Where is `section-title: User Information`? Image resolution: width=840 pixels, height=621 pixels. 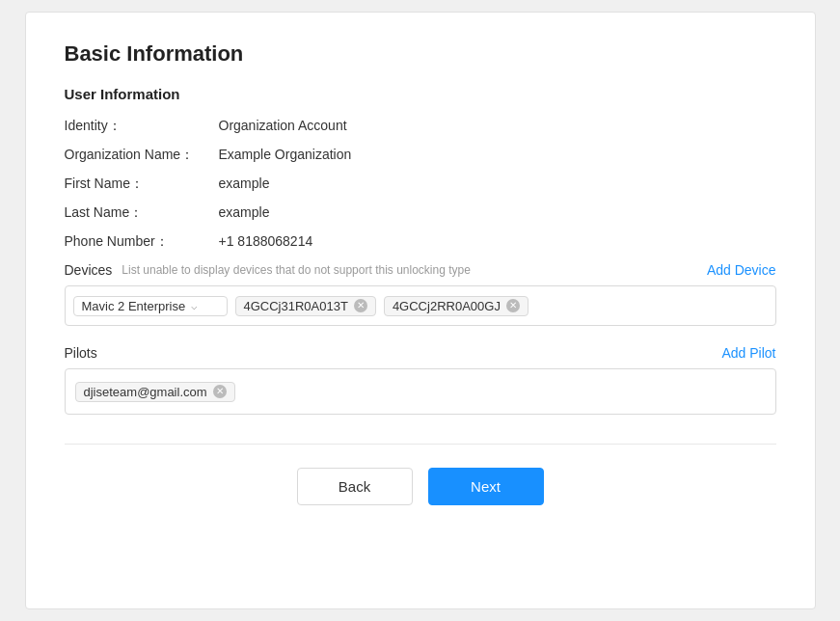 section-title: User Information is located at coordinates (420, 94).